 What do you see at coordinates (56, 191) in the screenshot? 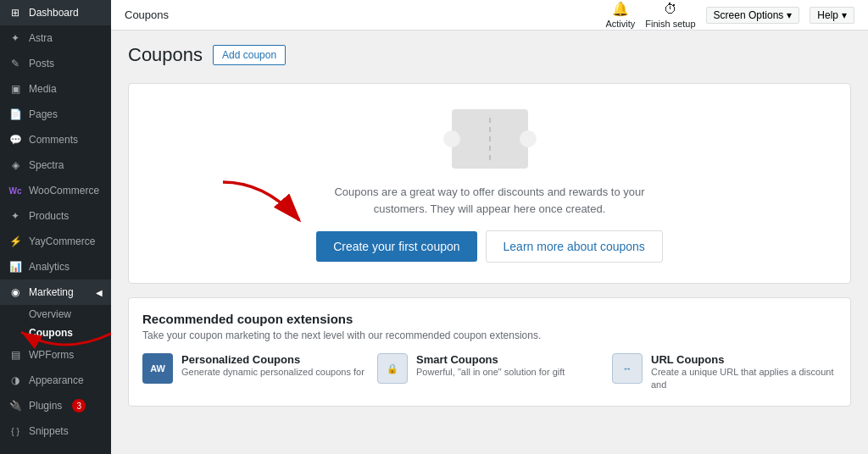
I see `sidebar-item-woocommerce: Wc WooCommerce` at bounding box center [56, 191].